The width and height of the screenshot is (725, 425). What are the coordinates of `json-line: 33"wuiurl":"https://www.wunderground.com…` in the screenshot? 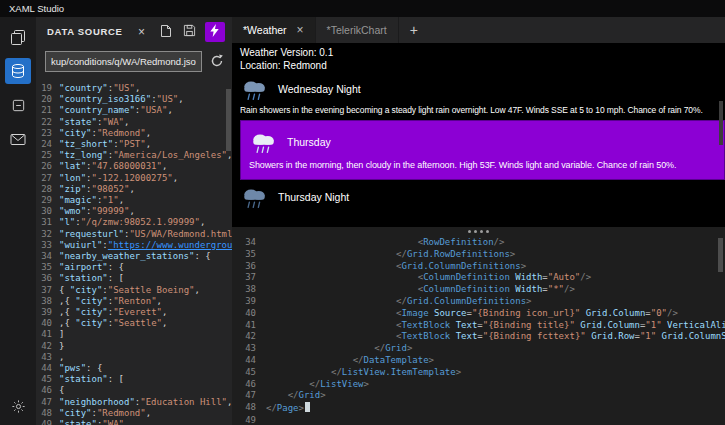 It's located at (134, 246).